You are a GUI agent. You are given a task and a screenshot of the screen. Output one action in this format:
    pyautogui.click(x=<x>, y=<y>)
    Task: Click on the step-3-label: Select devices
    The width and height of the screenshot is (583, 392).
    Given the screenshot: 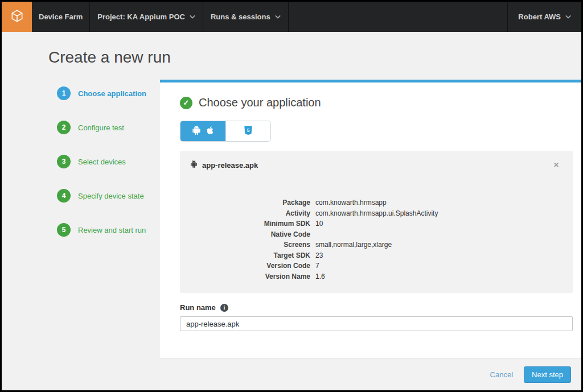 What is the action you would take?
    pyautogui.click(x=102, y=162)
    